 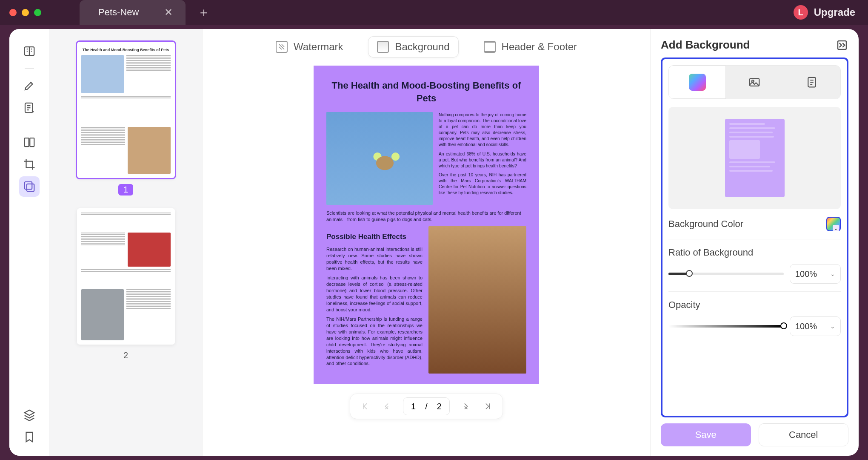 I want to click on prev-page-button, so click(x=386, y=406).